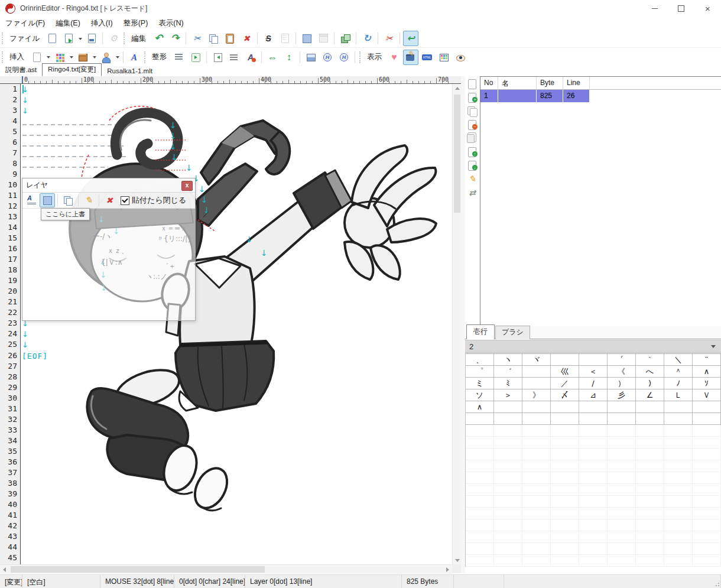  What do you see at coordinates (565, 372) in the screenshot?
I see `palette-char-cell: 巛` at bounding box center [565, 372].